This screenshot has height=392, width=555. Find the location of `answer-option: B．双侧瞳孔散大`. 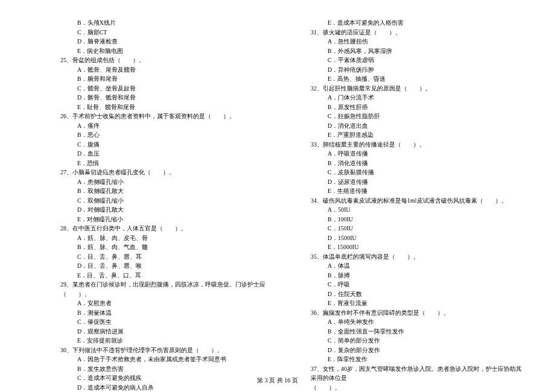

answer-option: B．双侧瞳孔散大 is located at coordinates (168, 191).